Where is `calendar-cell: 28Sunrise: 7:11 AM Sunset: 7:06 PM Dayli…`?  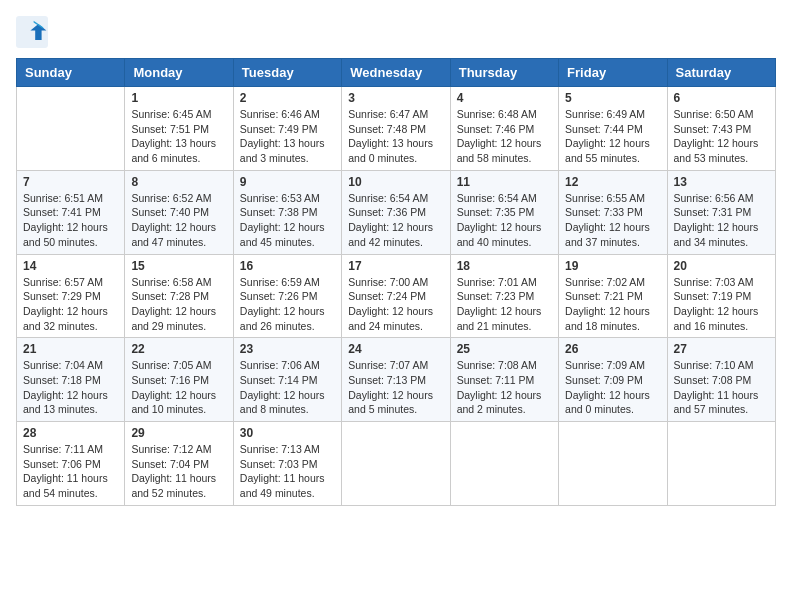
calendar-cell: 28Sunrise: 7:11 AM Sunset: 7:06 PM Dayli… is located at coordinates (71, 464).